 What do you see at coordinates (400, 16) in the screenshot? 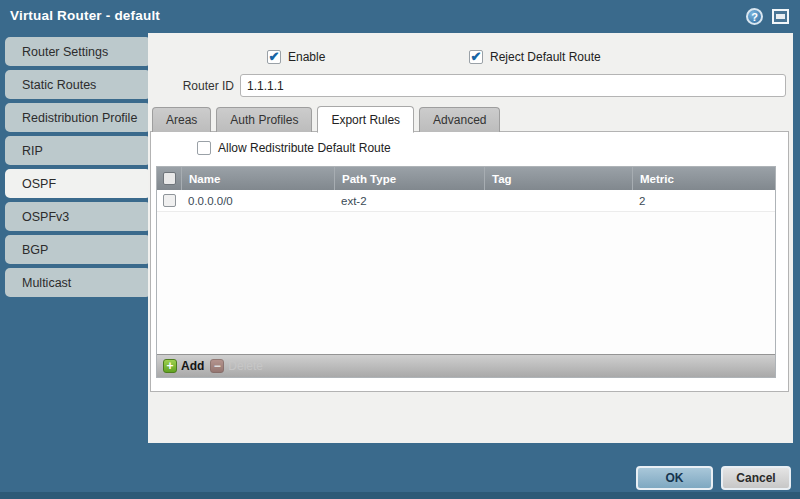
I see `title-bar: Virtual Router - default ?` at bounding box center [400, 16].